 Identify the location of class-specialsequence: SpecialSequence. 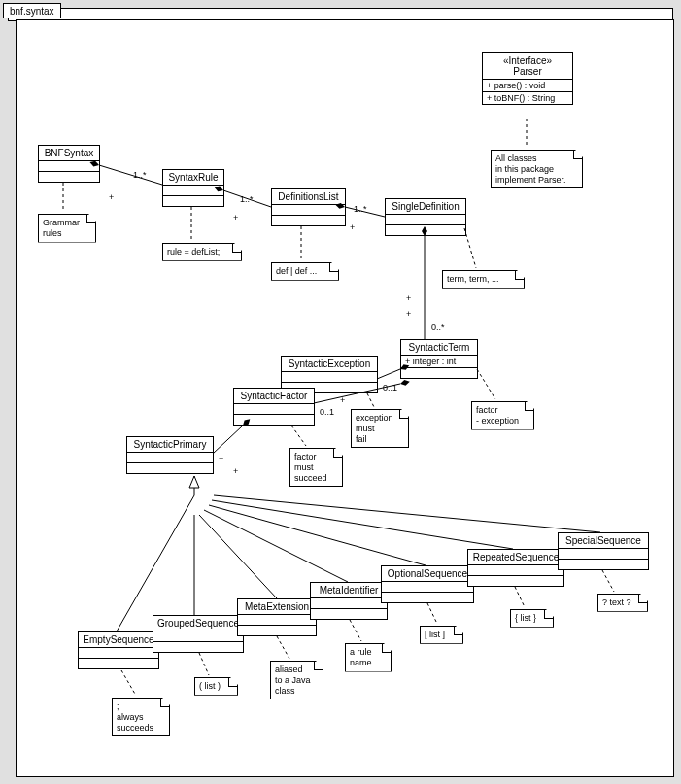
(603, 552).